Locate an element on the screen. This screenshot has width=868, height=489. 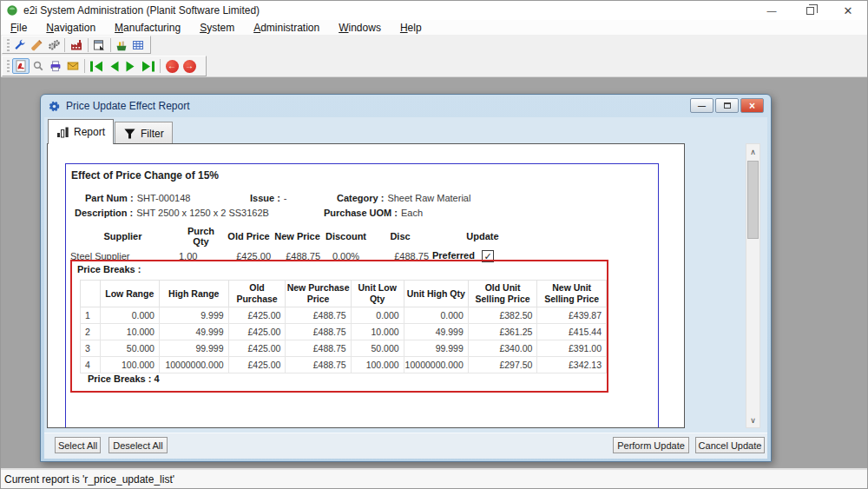
status-bar: Current report is 'r_price_update_list' is located at coordinates (434, 478).